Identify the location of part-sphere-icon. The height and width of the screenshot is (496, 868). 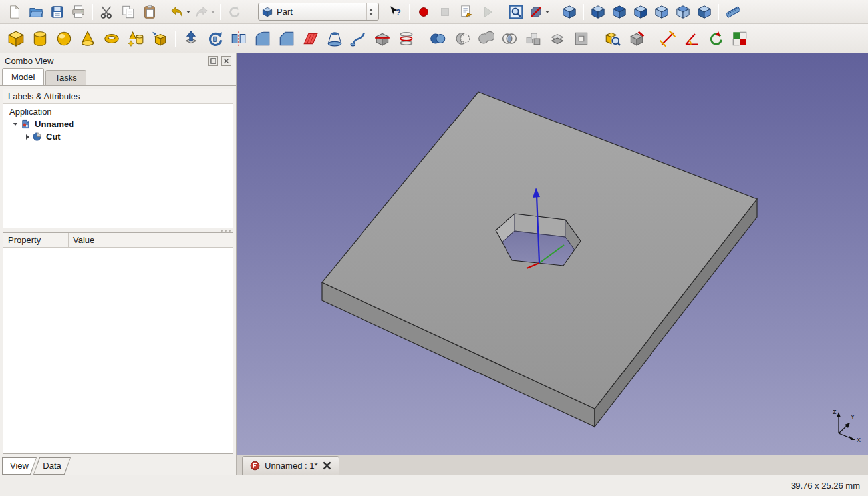
(64, 39).